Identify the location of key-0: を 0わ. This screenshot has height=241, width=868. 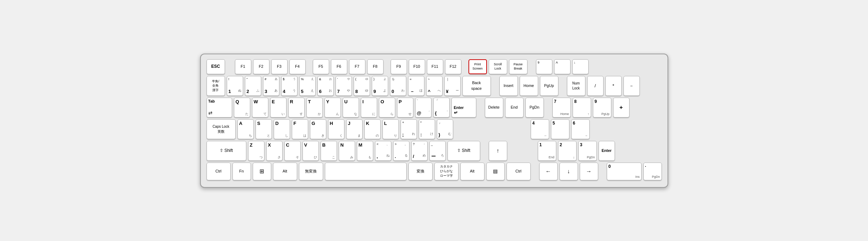
(398, 86).